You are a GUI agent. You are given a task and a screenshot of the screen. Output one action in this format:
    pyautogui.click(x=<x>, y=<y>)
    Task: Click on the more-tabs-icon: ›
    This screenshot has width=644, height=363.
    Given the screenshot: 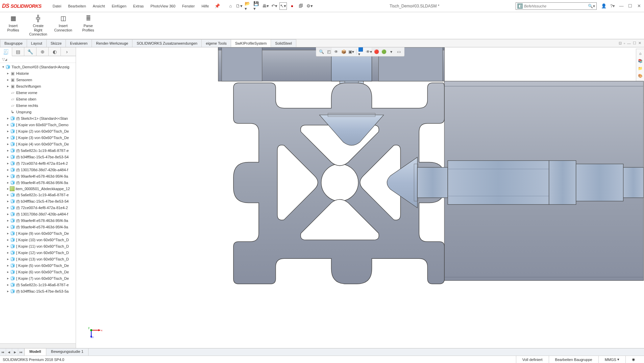 What is the action you would take?
    pyautogui.click(x=67, y=52)
    